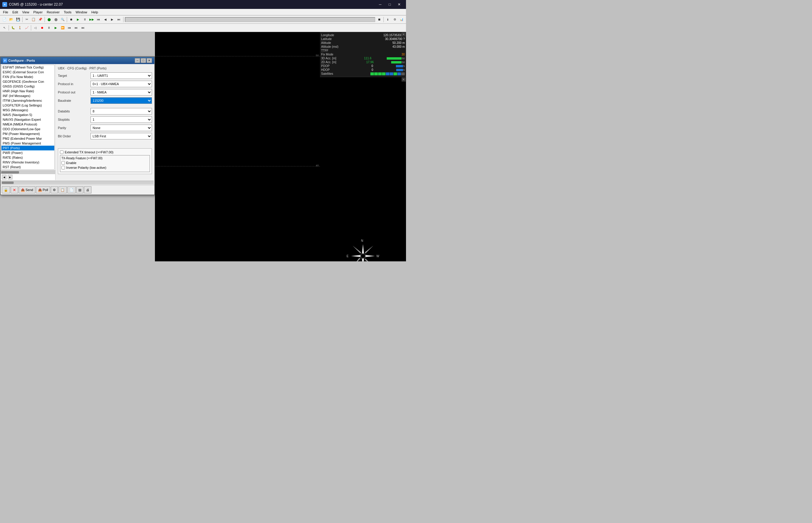 Image resolution: width=812 pixels, height=523 pixels. What do you see at coordinates (137, 60) in the screenshot?
I see `dialog-minimize: ─` at bounding box center [137, 60].